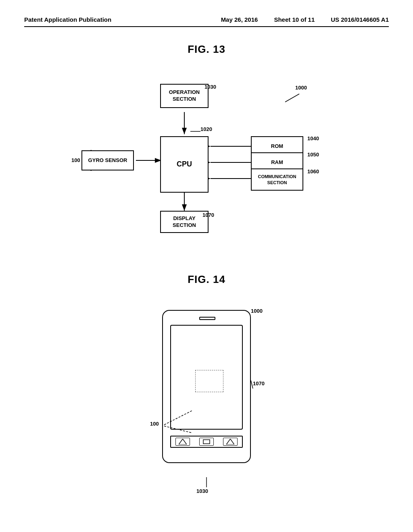 The width and height of the screenshot is (413, 532). What do you see at coordinates (206, 387) in the screenshot?
I see `phone-device` at bounding box center [206, 387].